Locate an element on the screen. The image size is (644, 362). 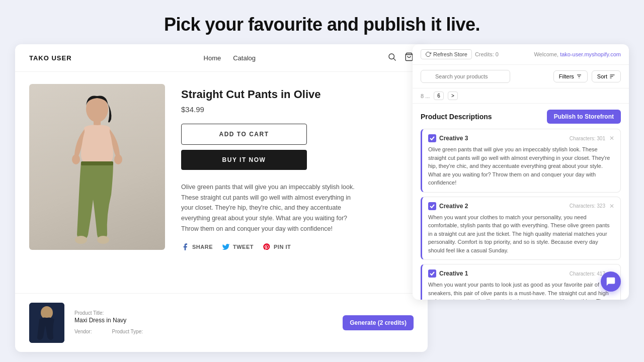
product-title-label: Product Title: is located at coordinates (203, 313).